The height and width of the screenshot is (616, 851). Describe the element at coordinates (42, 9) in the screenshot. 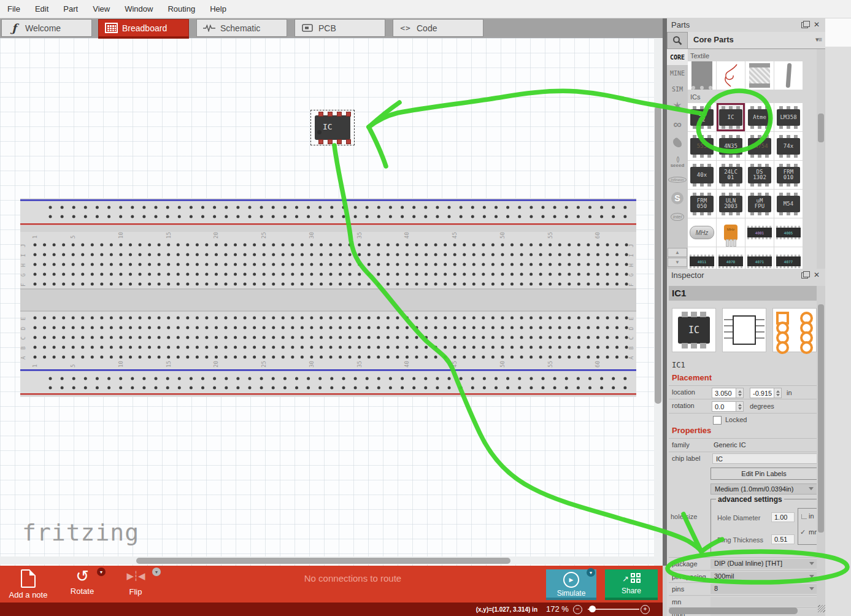

I see `menu-edit: Edit` at that location.